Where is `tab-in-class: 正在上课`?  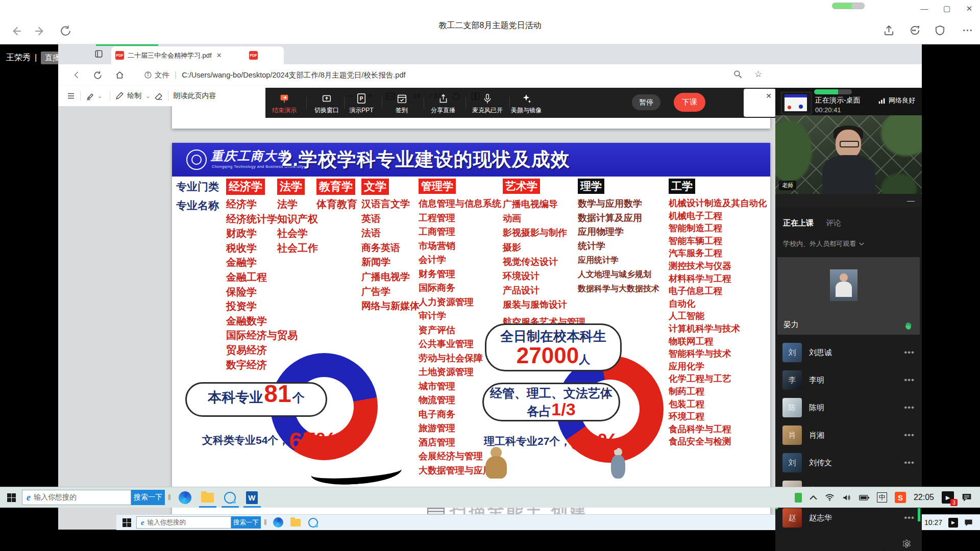 tab-in-class: 正在上课 is located at coordinates (798, 223).